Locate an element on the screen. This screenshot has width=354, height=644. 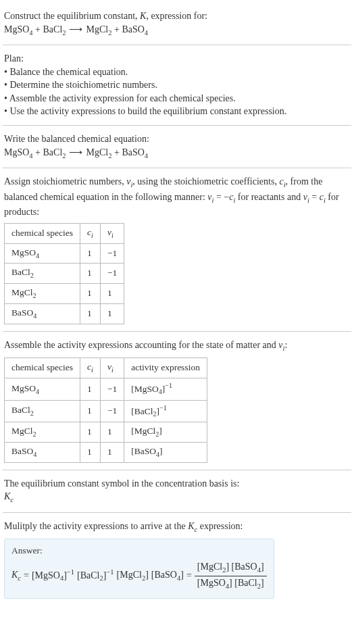
intro-block: Construct the equilibrium constant, K, e… is located at coordinates (177, 24).